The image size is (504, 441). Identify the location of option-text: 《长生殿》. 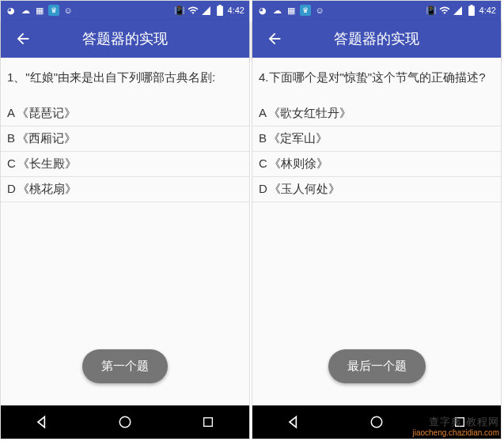
(47, 164).